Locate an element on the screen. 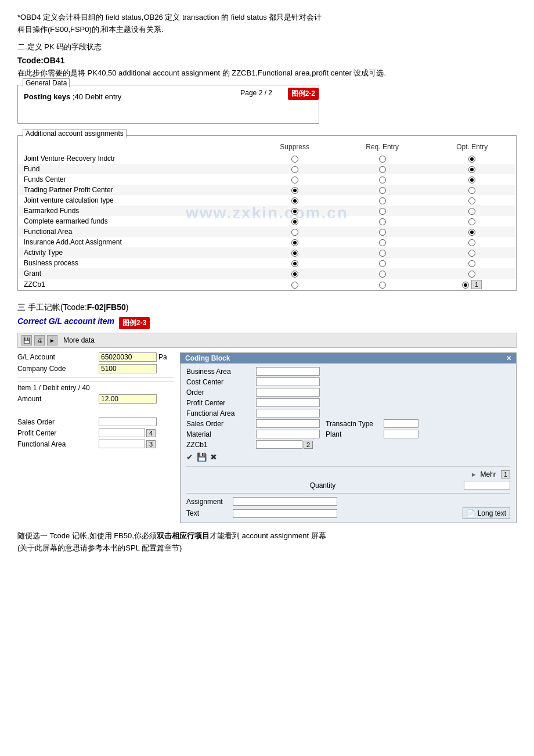  coding-block-close-icon: ✕ is located at coordinates (508, 359).